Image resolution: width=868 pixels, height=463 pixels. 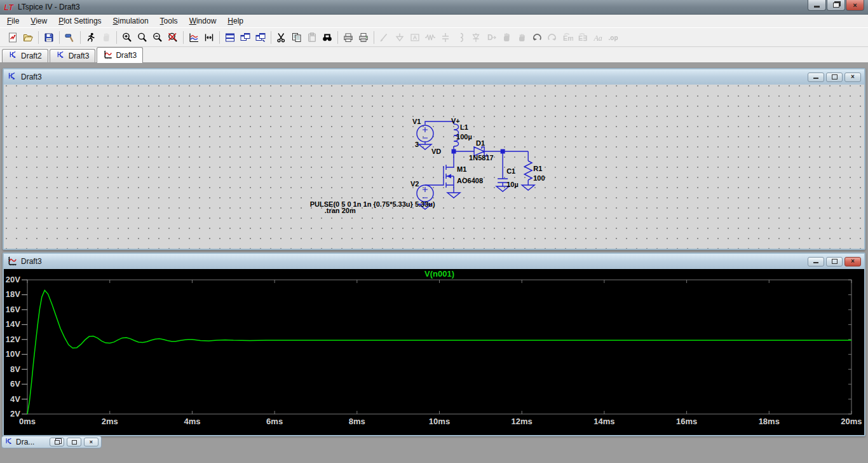 What do you see at coordinates (173, 38) in the screenshot?
I see `zoom-extents-icon` at bounding box center [173, 38].